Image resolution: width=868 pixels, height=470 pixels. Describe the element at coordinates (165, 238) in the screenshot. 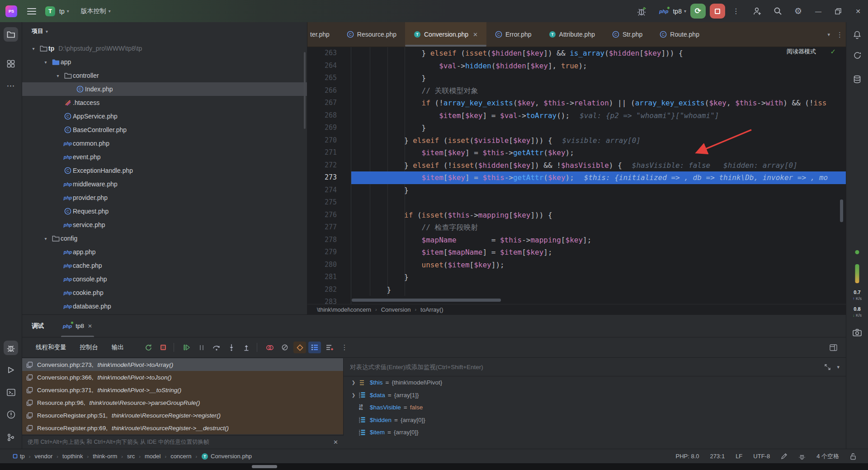

I see `tree-item-config: ▾config` at that location.